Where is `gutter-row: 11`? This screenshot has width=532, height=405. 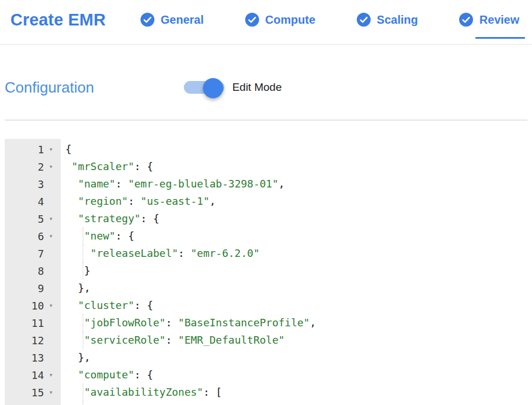 gutter-row: 11 is located at coordinates (32, 323).